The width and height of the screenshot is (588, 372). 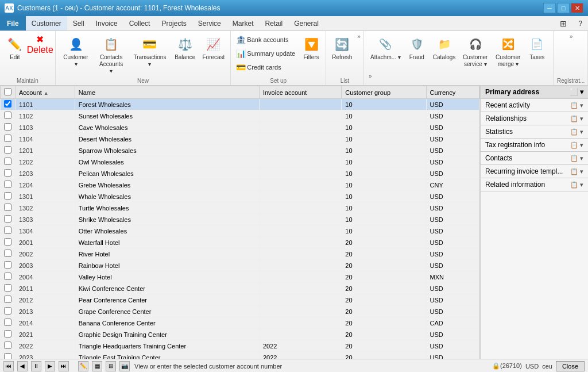 I want to click on contacts-accounts-button: 📋 ContactsAccounts ▾, so click(x=111, y=55).